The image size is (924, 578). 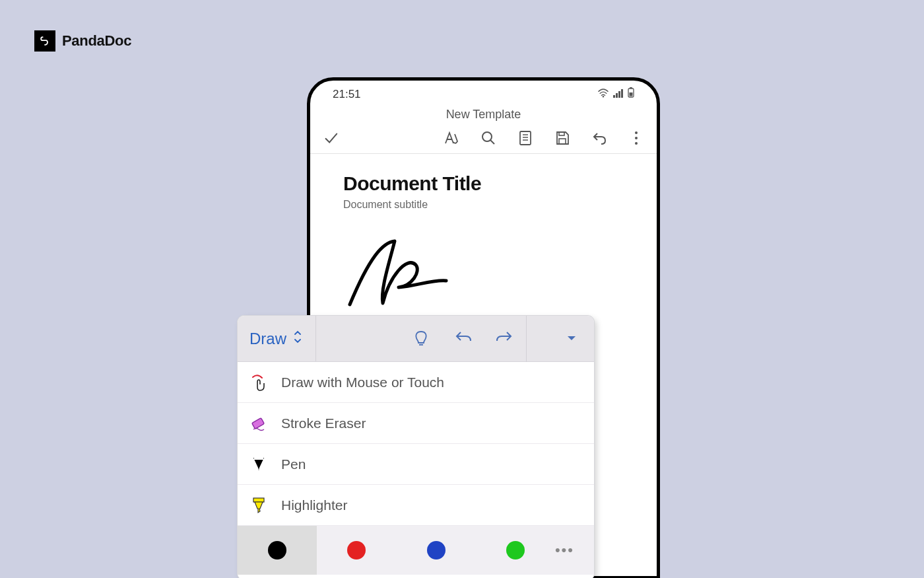 I want to click on pandadoc-icon, so click(x=45, y=41).